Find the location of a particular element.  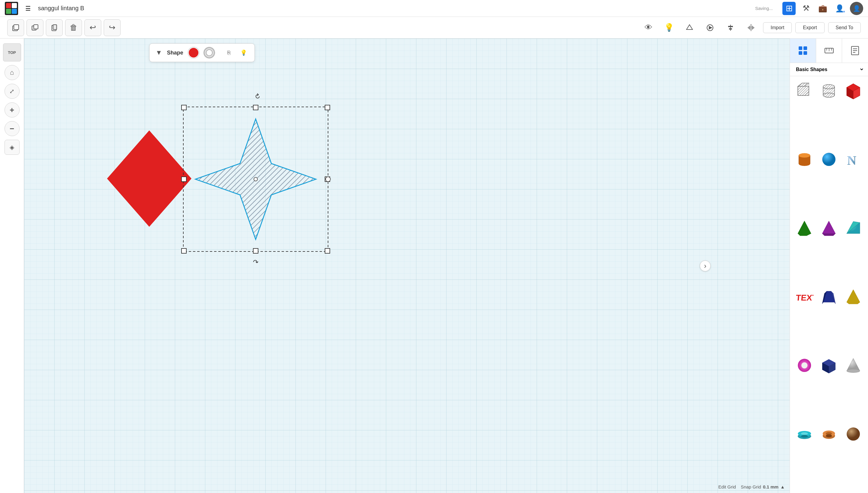

shape-light-btn: 💡 is located at coordinates (244, 53).